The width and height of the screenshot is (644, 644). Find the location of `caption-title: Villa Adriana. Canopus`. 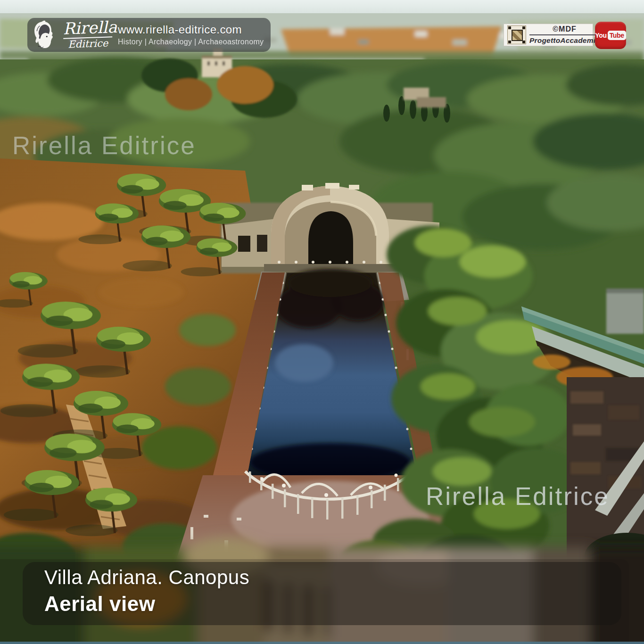

caption-title: Villa Adriana. Canopus is located at coordinates (147, 577).